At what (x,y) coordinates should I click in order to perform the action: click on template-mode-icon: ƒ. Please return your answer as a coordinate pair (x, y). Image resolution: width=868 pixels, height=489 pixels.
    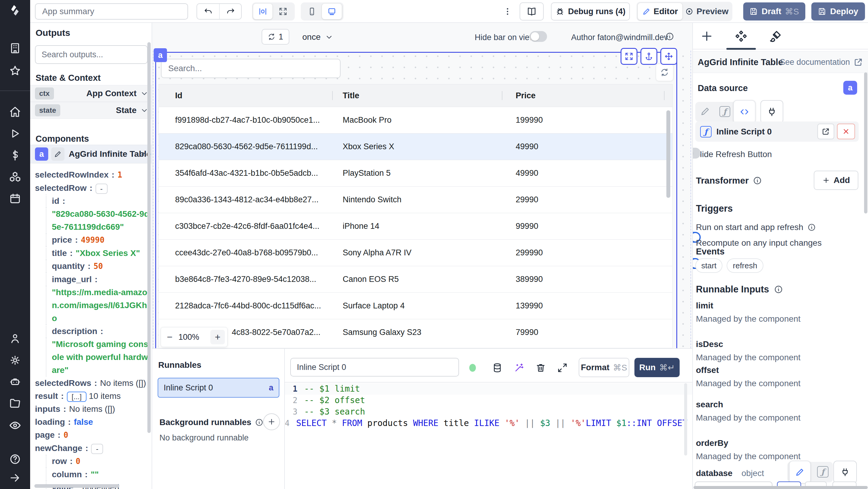
    Looking at the image, I should click on (725, 112).